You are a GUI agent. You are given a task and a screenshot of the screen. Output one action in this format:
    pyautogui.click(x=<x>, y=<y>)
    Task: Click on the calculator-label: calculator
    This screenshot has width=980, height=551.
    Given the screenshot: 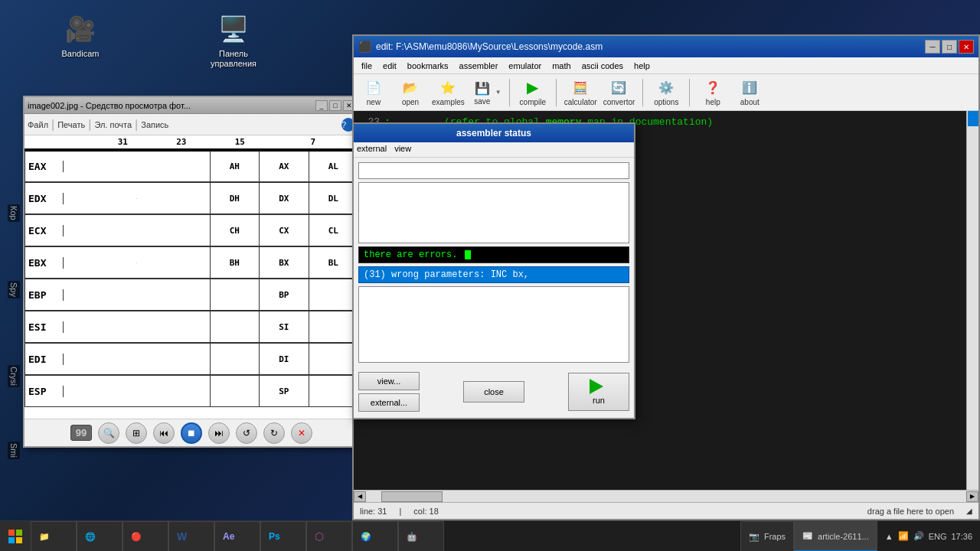 What is the action you would take?
    pyautogui.click(x=580, y=103)
    